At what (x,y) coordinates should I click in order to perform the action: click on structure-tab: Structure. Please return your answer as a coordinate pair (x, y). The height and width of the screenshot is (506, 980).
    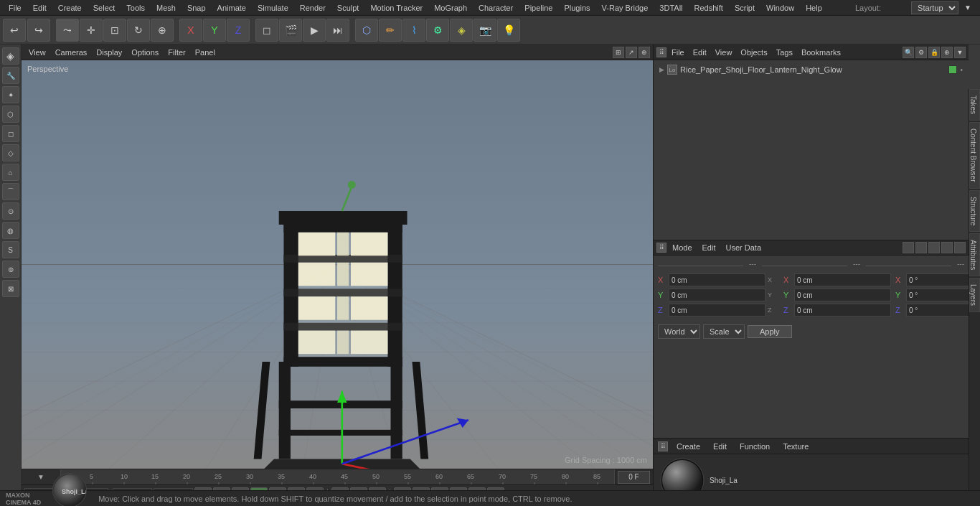
    Looking at the image, I should click on (974, 211).